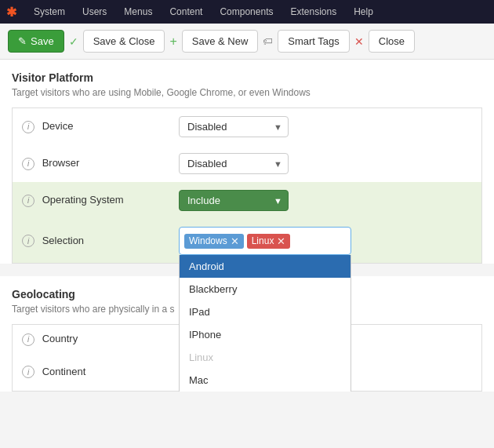  What do you see at coordinates (314, 41) in the screenshot?
I see `smart-tags-button: Smart Tags` at bounding box center [314, 41].